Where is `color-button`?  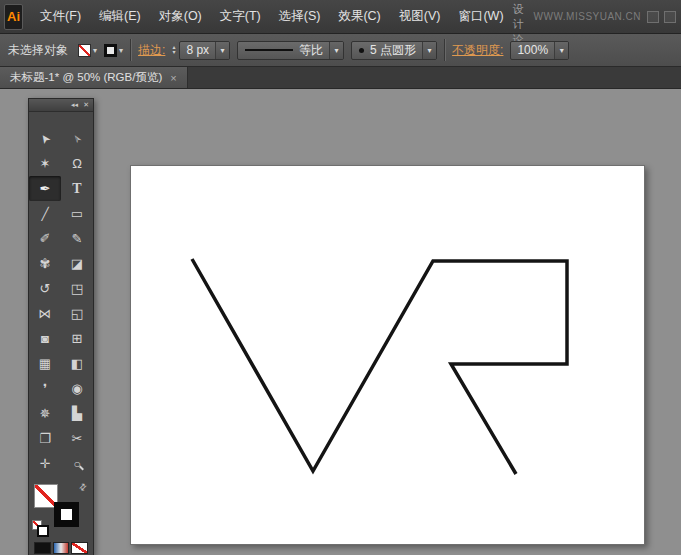
color-button is located at coordinates (42, 548).